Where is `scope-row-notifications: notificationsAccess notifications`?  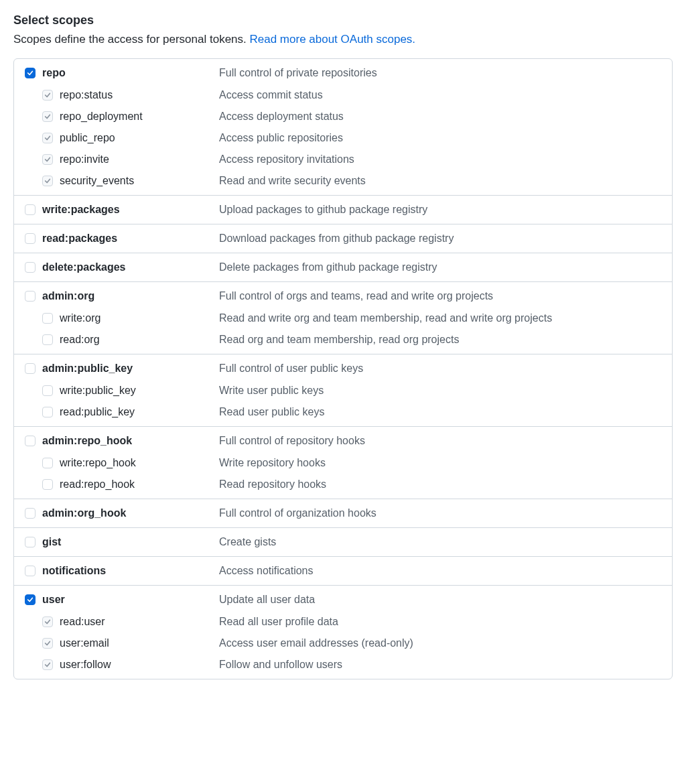 scope-row-notifications: notificationsAccess notifications is located at coordinates (343, 571).